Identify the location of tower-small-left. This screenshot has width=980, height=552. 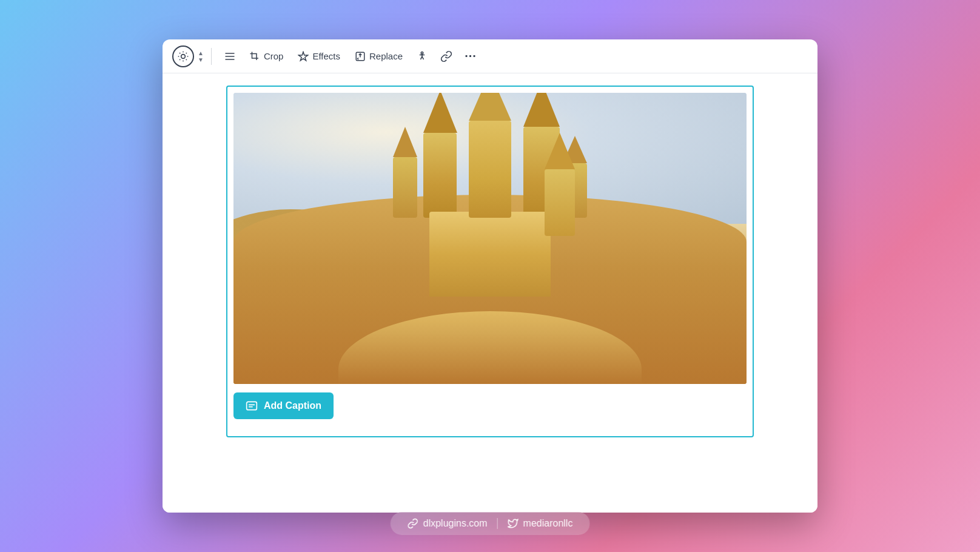
(405, 187).